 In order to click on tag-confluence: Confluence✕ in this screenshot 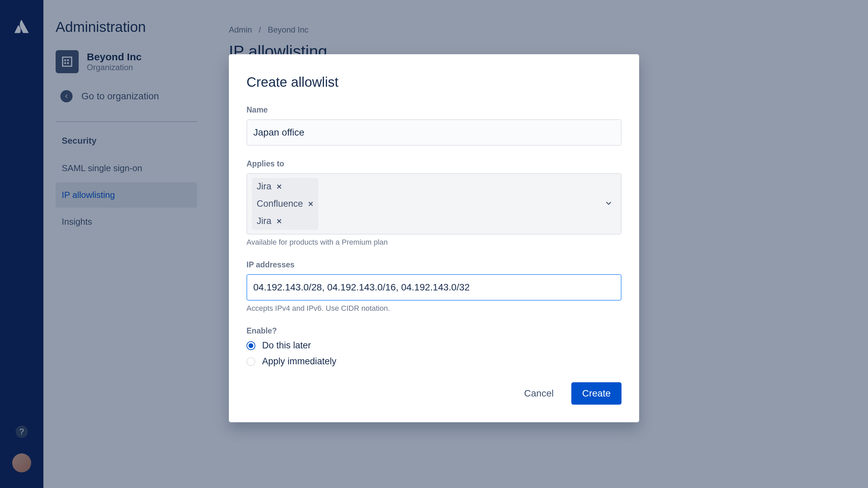, I will do `click(285, 204)`.